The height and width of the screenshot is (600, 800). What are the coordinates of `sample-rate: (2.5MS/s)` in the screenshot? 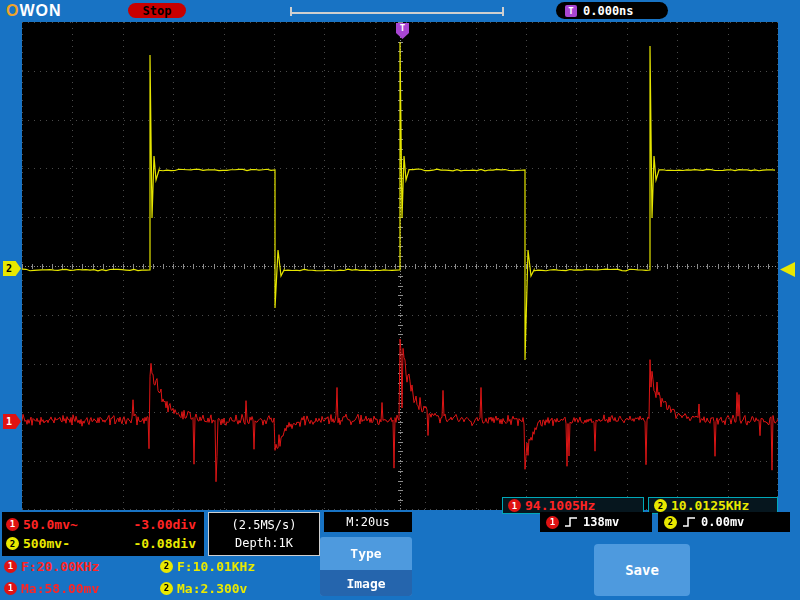 It's located at (264, 525).